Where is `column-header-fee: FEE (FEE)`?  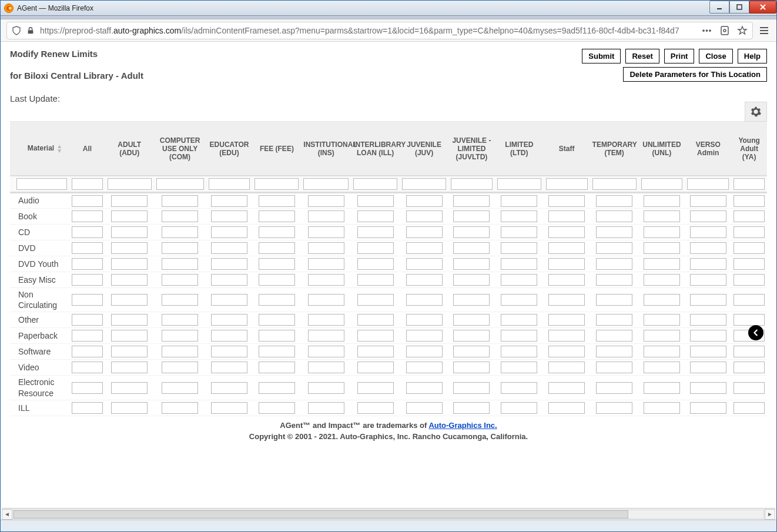 column-header-fee: FEE (FEE) is located at coordinates (276, 149).